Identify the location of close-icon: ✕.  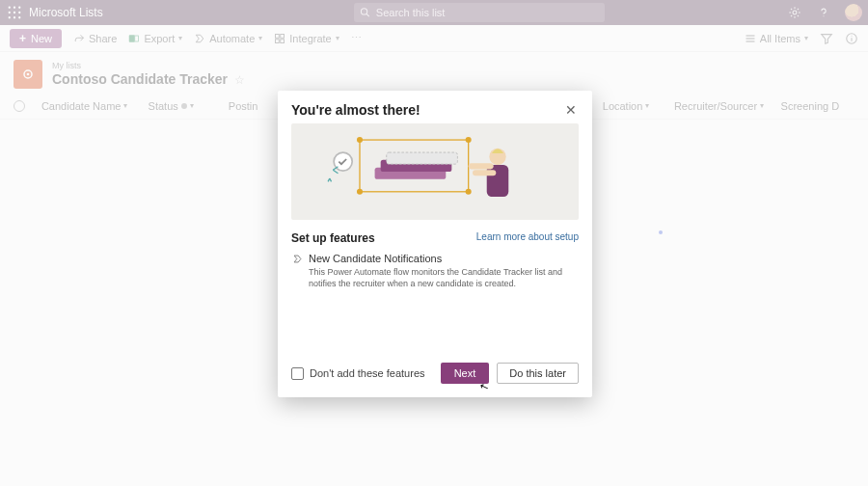
(571, 110).